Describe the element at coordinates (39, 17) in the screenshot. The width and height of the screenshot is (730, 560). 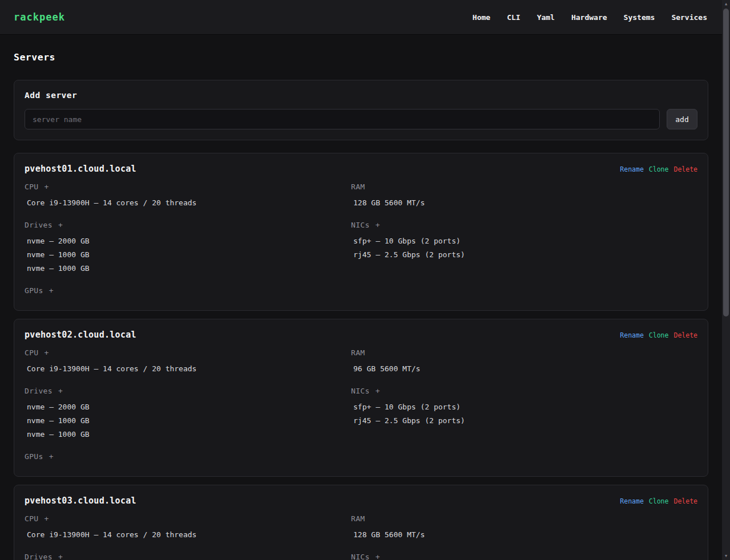
I see `app-logo: rackpeek` at that location.